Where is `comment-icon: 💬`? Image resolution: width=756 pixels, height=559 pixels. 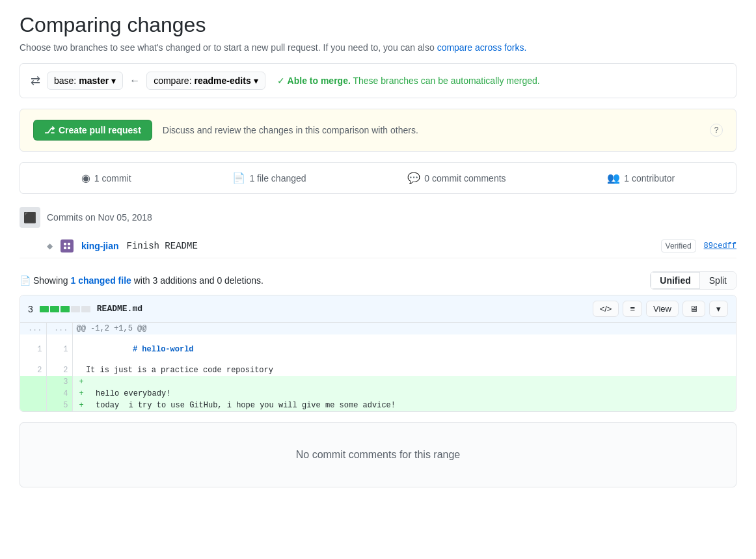
comment-icon: 💬 is located at coordinates (414, 178).